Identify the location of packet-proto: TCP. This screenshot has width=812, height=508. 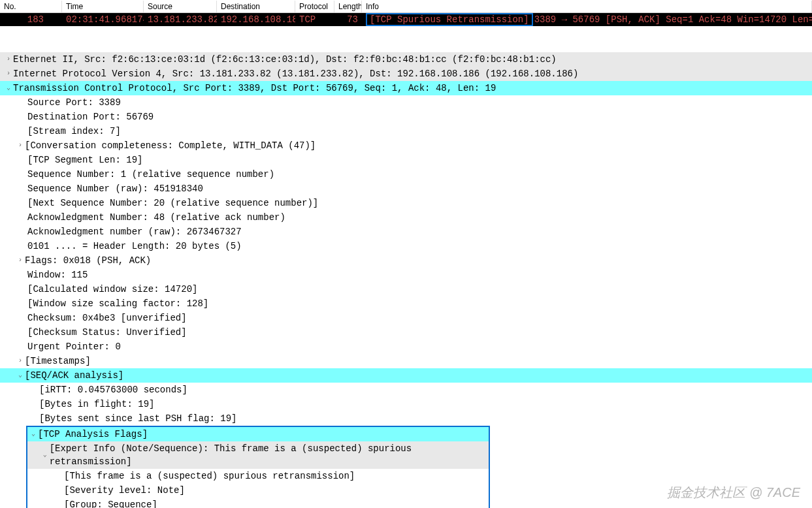
(315, 20).